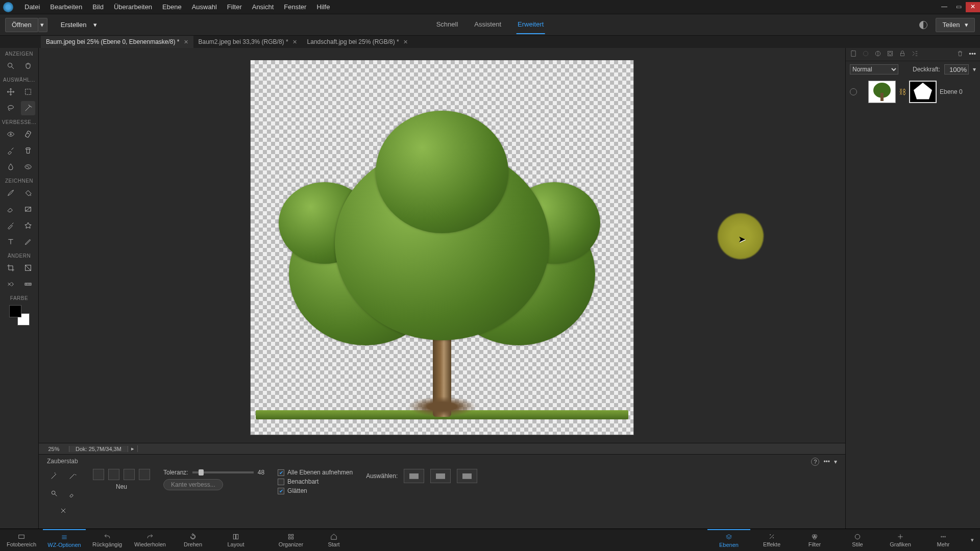  Describe the element at coordinates (902, 54) in the screenshot. I see `lock-icon` at that location.